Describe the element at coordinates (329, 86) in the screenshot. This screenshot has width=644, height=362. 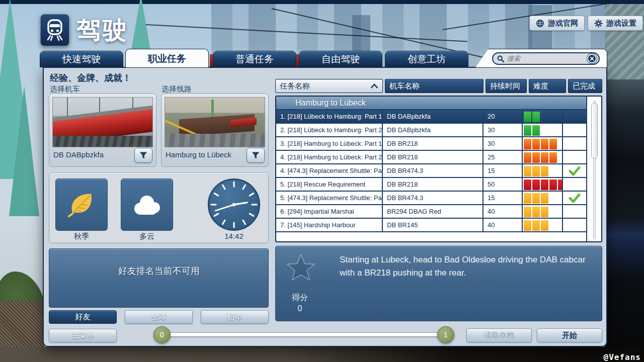
I see `column-header-mission-name: 任务名称` at that location.